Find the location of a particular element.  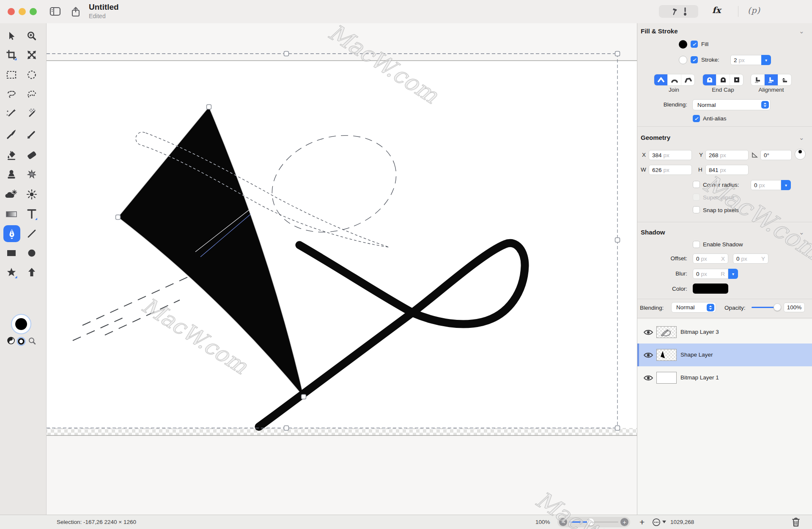

align-outside-button is located at coordinates (785, 80).